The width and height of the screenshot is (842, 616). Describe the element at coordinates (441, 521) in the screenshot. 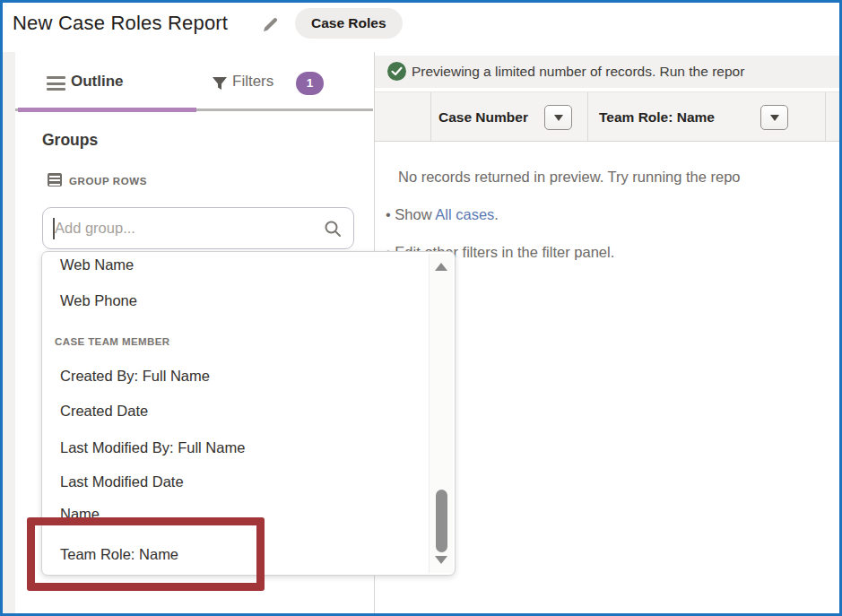

I see `scrollbar-thumb` at that location.